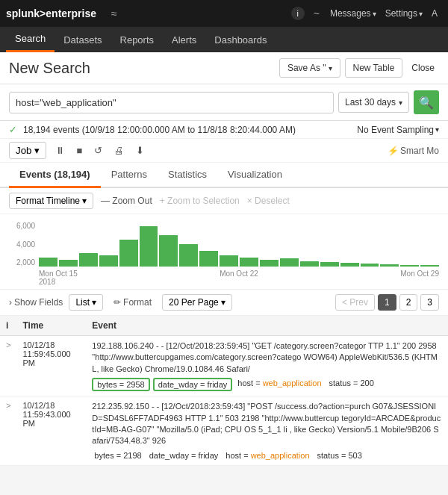  I want to click on row1-event: 192.188.106.240 - - [12/Oct/2018:23:59:4…, so click(267, 366).